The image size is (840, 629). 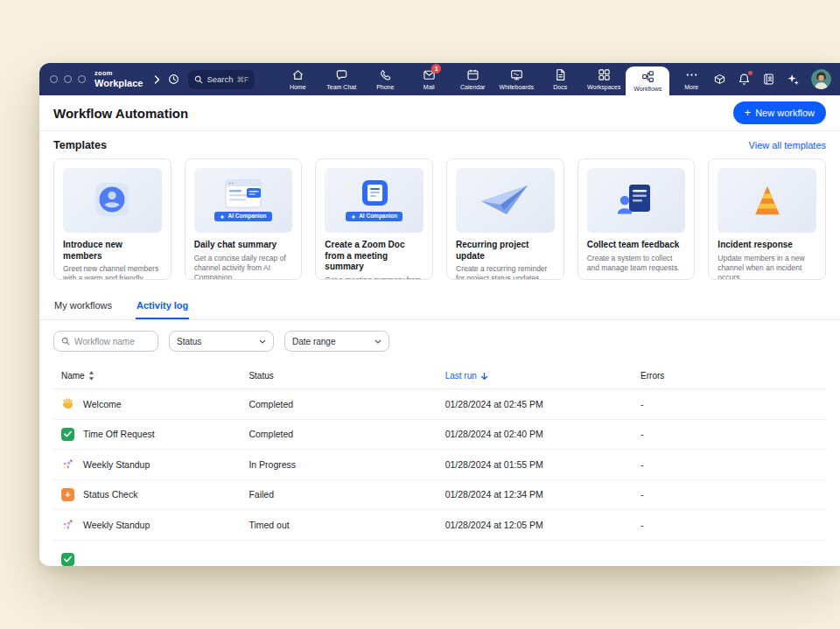 What do you see at coordinates (439, 525) in the screenshot?
I see `table-row-weekly-standup-2: Weekly Standup Timed out 01/28/2024 at 1…` at bounding box center [439, 525].